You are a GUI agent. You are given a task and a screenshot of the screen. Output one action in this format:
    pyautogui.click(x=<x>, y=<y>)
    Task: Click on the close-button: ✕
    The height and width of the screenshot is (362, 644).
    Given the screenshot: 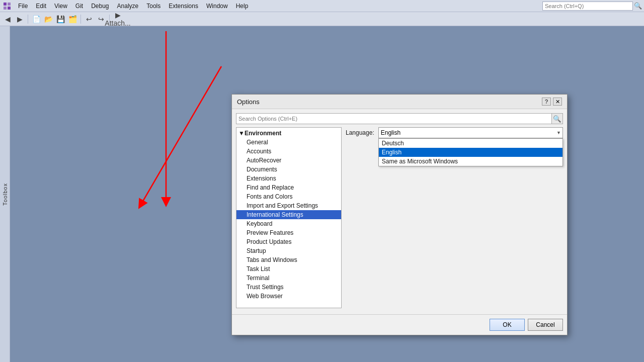 What is the action you would take?
    pyautogui.click(x=557, y=102)
    